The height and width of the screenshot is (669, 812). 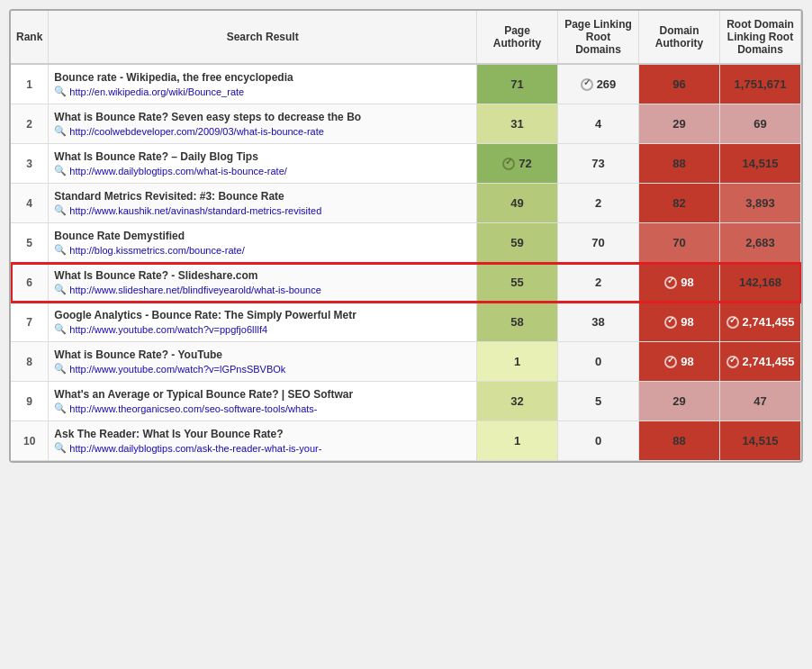 I want to click on table-row: 4Standard Metrics Revisited: #3: Bounce …, so click(x=406, y=203).